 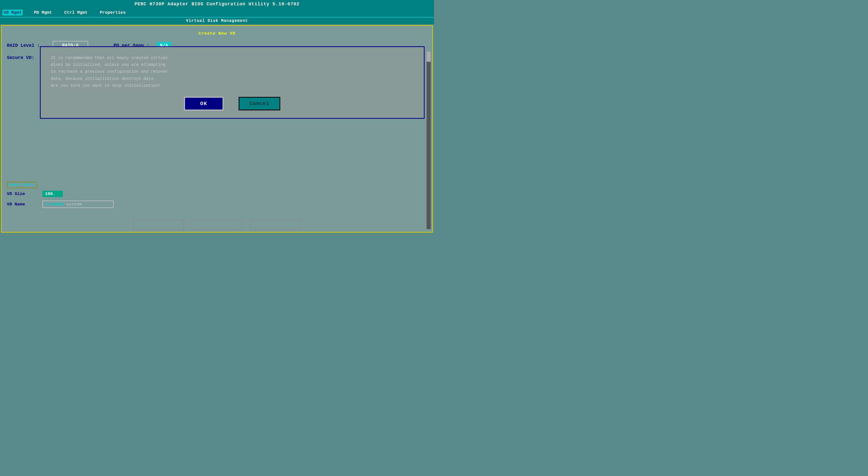 What do you see at coordinates (217, 194) in the screenshot?
I see `vd-size-row: VD Size 100.` at bounding box center [217, 194].